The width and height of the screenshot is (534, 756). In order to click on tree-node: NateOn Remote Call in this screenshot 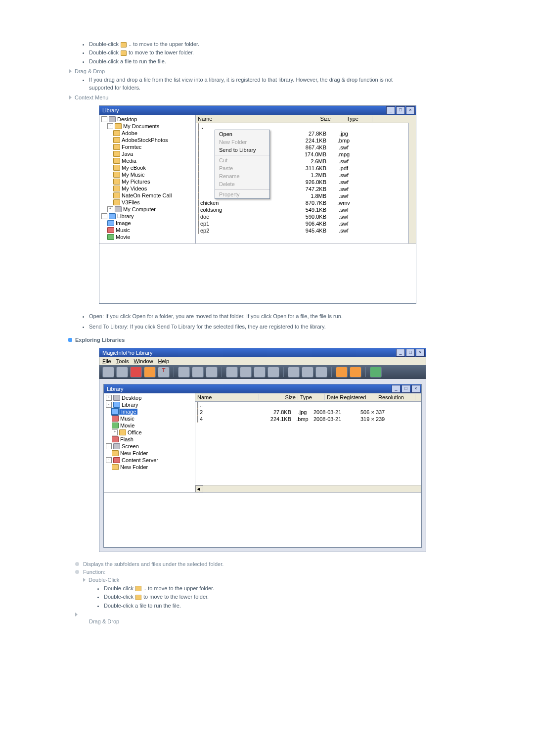, I will do `click(148, 195)`.